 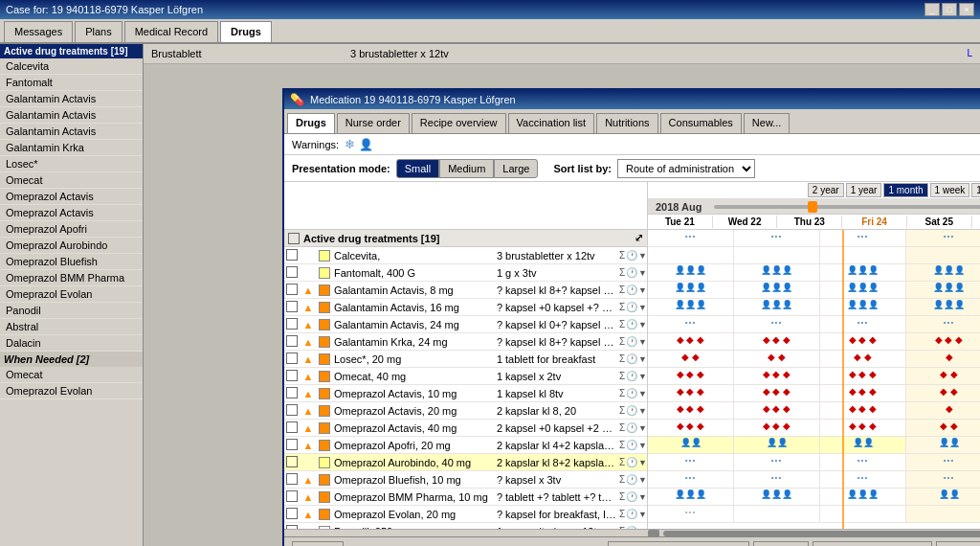 What do you see at coordinates (622, 341) in the screenshot?
I see `sigma-galantamin-krka: Σ` at bounding box center [622, 341].